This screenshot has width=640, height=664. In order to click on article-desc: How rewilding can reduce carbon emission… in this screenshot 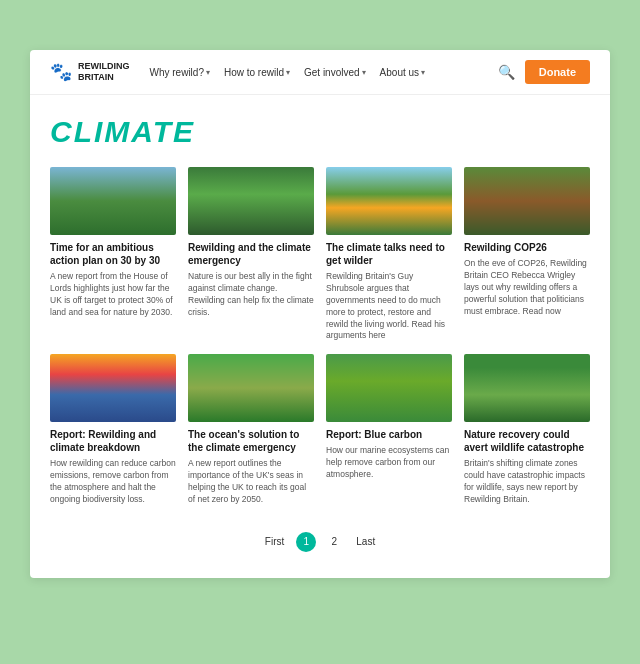, I will do `click(113, 482)`.